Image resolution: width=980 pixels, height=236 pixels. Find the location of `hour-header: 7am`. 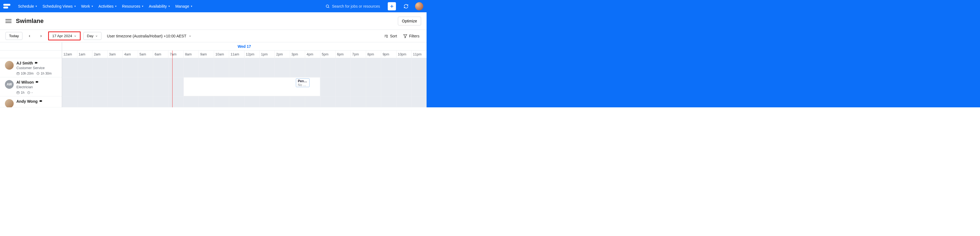

hour-header: 7am is located at coordinates (176, 54).